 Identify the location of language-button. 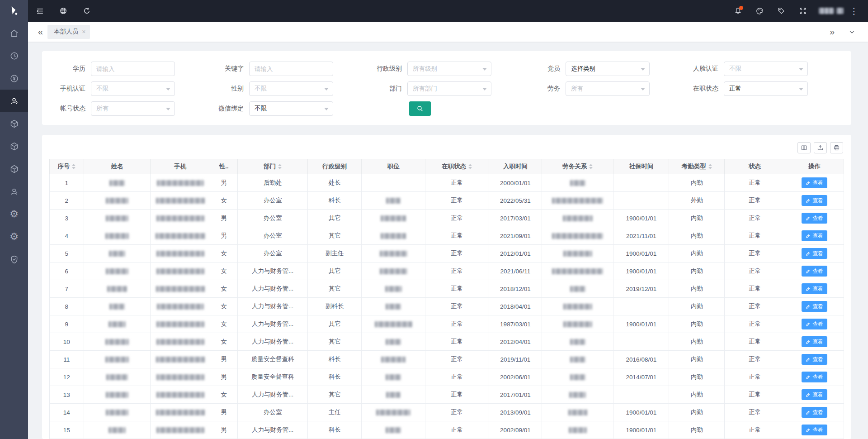
(63, 11).